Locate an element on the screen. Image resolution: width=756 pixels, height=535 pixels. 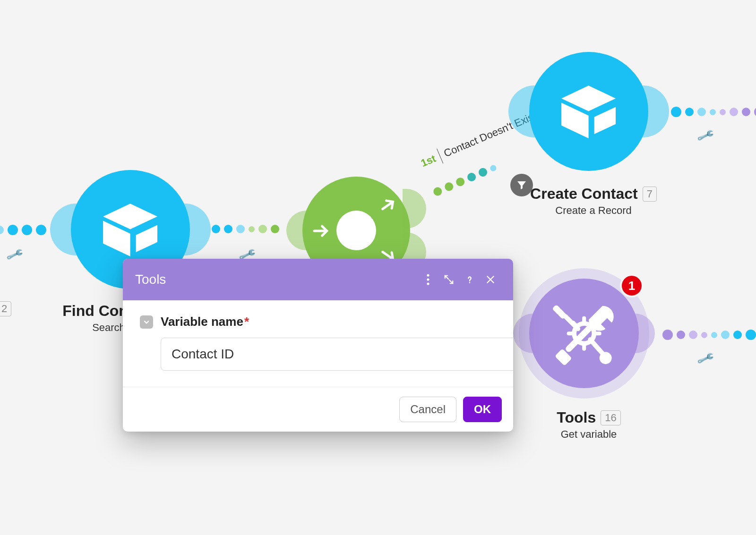
close-icon is located at coordinates (490, 280).